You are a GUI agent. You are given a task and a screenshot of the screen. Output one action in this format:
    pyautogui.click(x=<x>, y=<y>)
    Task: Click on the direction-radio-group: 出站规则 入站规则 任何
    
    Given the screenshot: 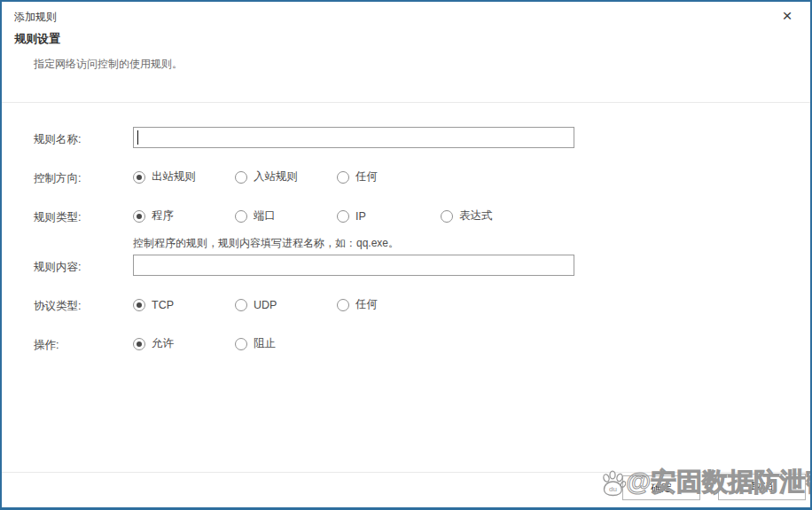 What is the action you would take?
    pyautogui.click(x=285, y=177)
    